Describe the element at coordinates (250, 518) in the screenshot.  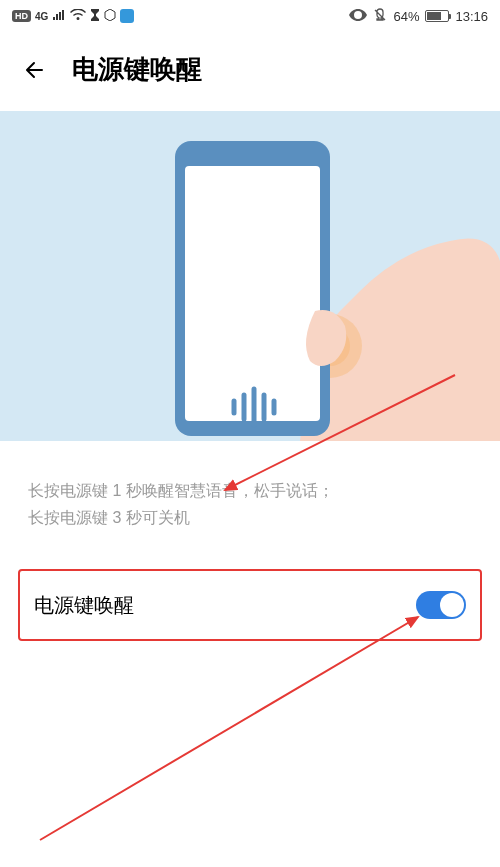
I see `description-line2: 长按电源键 3 秒可关机` at that location.